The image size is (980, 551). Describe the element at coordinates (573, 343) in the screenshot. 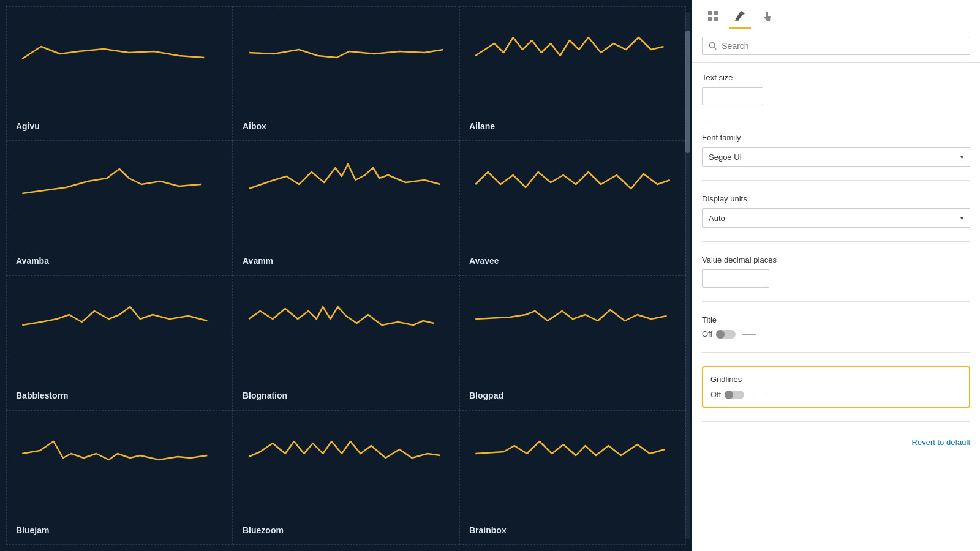

I see `chart-cell-blogpad: Blogpad` at that location.